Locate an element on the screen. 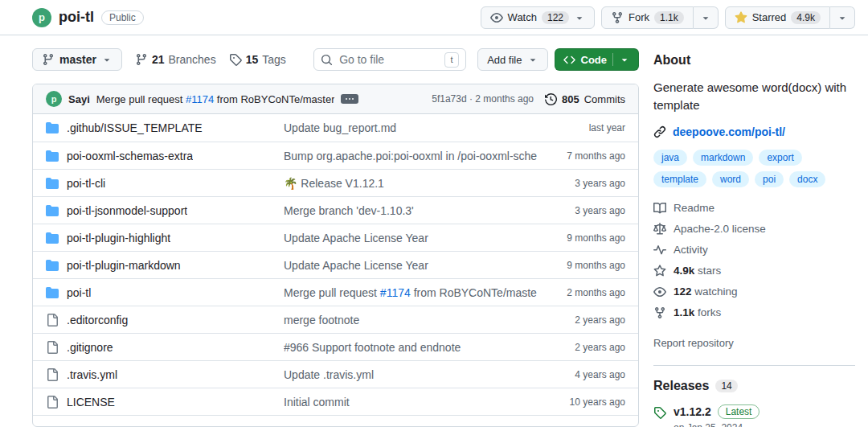 This screenshot has width=868, height=427. releases-title: Releases is located at coordinates (682, 386).